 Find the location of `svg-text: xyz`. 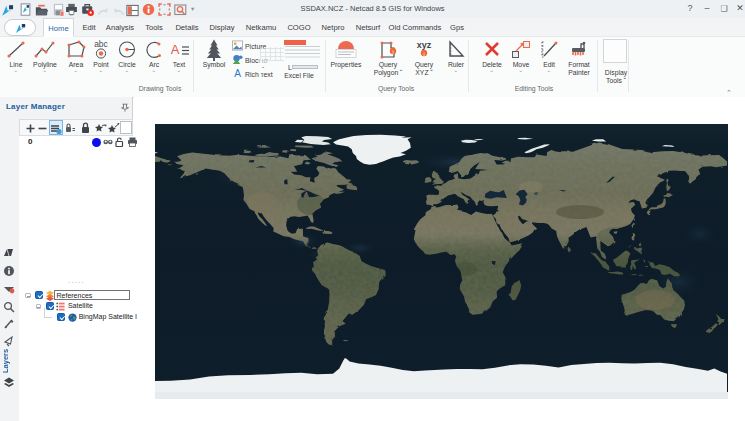

svg-text: xyz is located at coordinates (424, 45).